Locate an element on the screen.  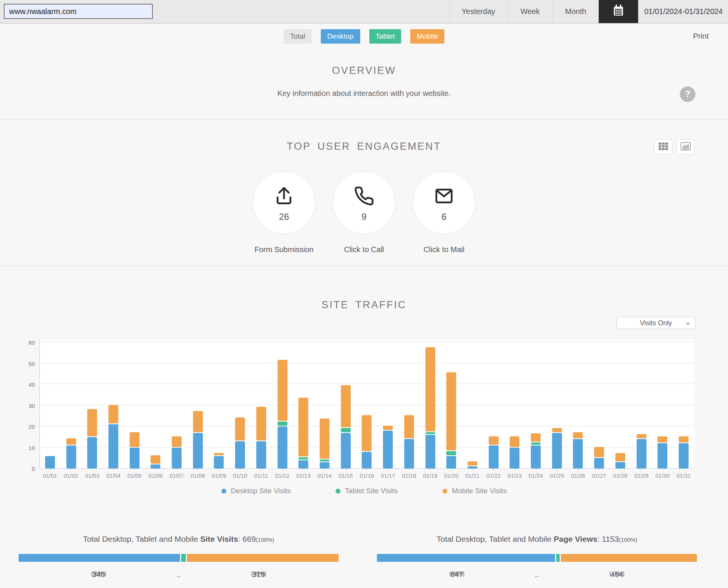
legend-item-desktop: Desktop Site Visits is located at coordinates (256, 491).